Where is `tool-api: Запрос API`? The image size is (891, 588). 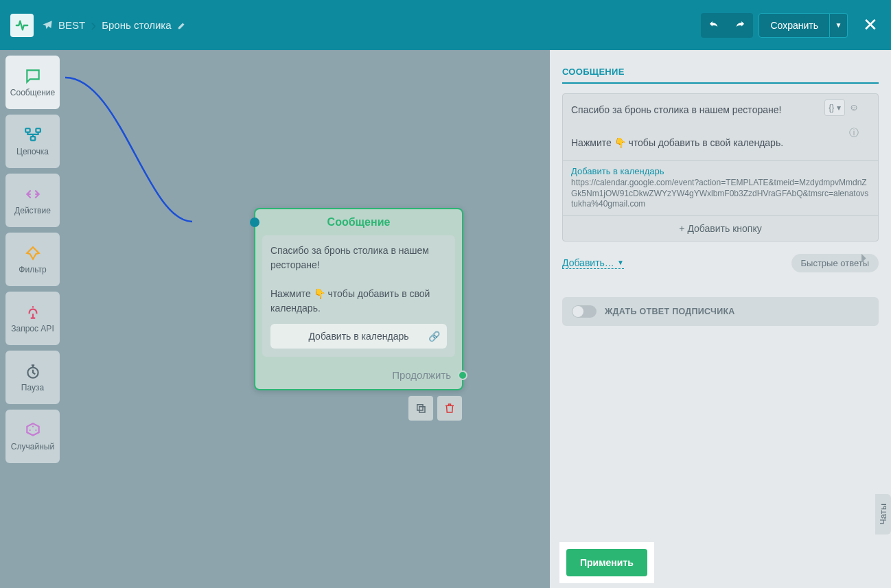 tool-api: Запрос API is located at coordinates (33, 318).